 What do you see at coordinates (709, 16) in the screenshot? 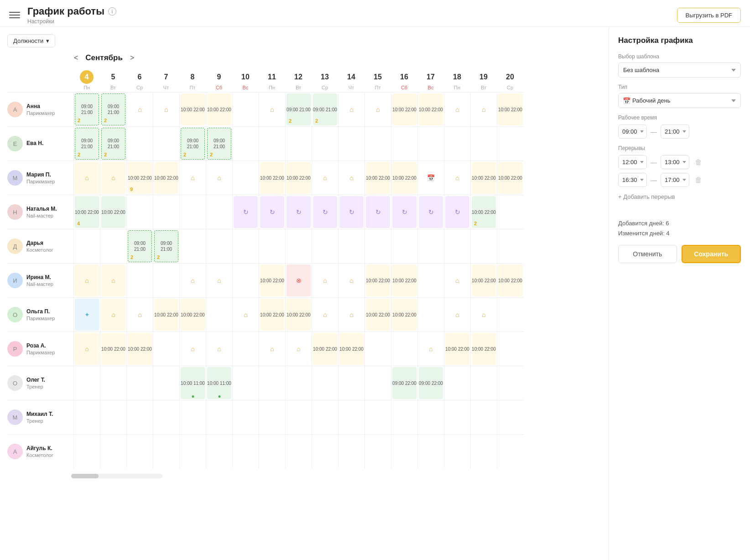
I see `export-pdf-button: Выгрузить в PDF` at bounding box center [709, 16].